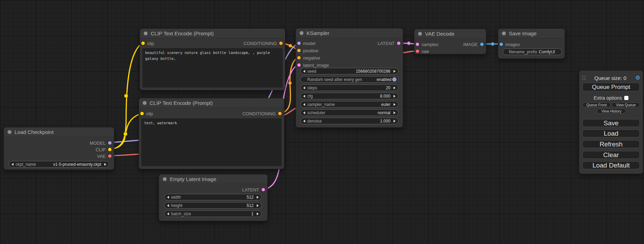 This screenshot has height=244, width=644. I want to click on model-output-port, so click(110, 143).